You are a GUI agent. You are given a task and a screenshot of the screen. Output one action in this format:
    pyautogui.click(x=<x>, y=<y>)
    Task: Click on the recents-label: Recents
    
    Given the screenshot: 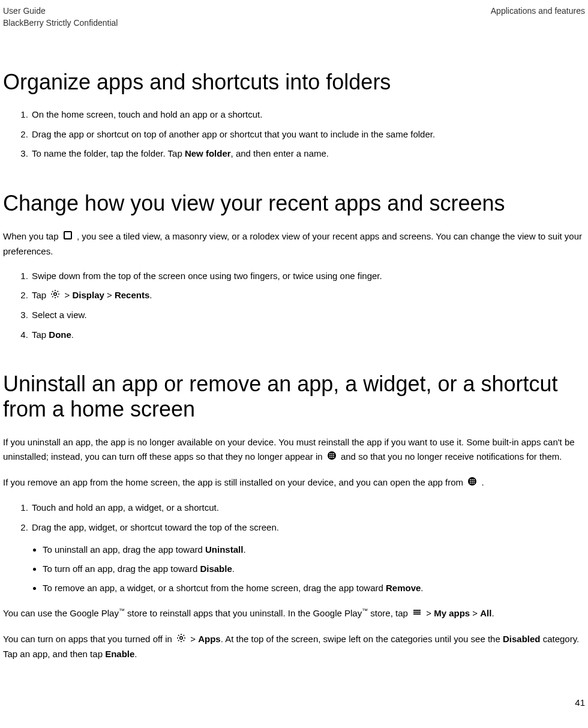 What is the action you would take?
    pyautogui.click(x=132, y=295)
    